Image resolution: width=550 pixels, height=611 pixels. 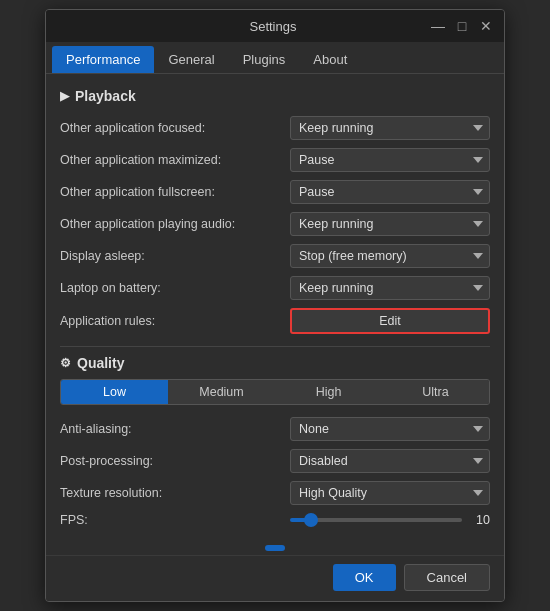 What do you see at coordinates (175, 429) in the screenshot?
I see `quality-label-0: Anti-aliasing:` at bounding box center [175, 429].